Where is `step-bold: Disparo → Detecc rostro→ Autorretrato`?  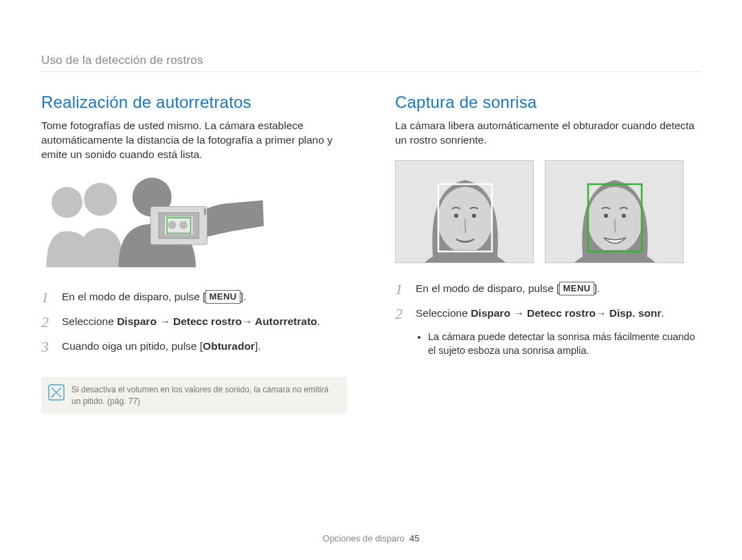
step-bold: Disparo → Detecc rostro→ Autorretrato is located at coordinates (217, 322).